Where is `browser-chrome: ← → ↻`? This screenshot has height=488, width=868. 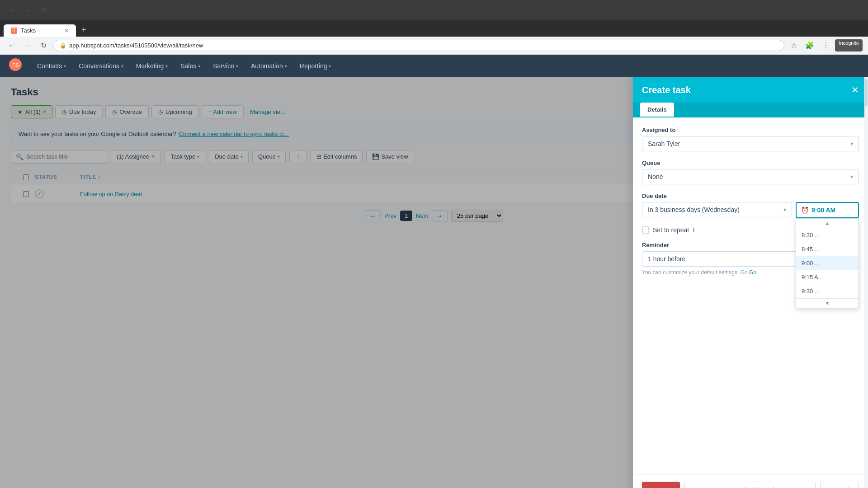 browser-chrome: ← → ↻ is located at coordinates (434, 10).